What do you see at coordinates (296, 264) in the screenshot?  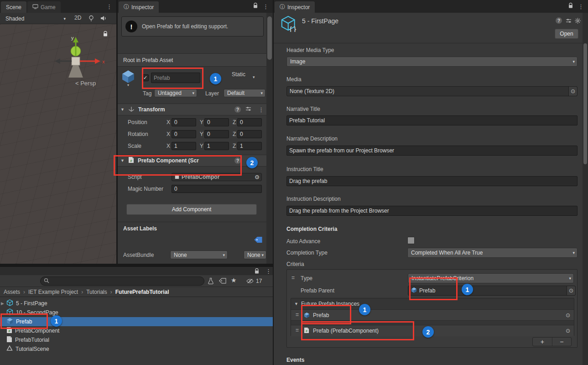 I see `criteria-label: Criteria` at bounding box center [296, 264].